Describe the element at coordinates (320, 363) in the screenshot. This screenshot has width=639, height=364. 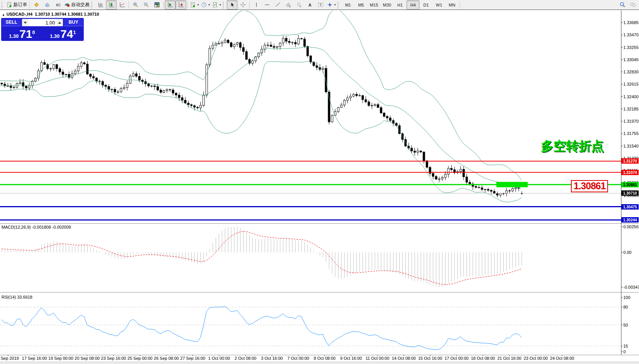
I see `window-bottom-edge` at that location.